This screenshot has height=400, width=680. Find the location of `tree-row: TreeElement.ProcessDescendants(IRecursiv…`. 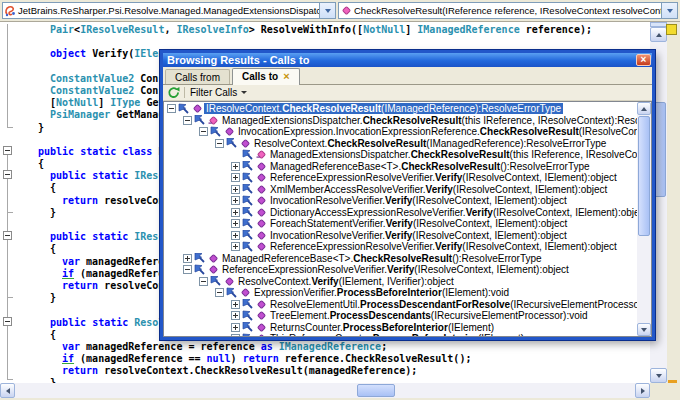

tree-row: TreeElement.ProcessDescendants(IRecursiv… is located at coordinates (400, 316).